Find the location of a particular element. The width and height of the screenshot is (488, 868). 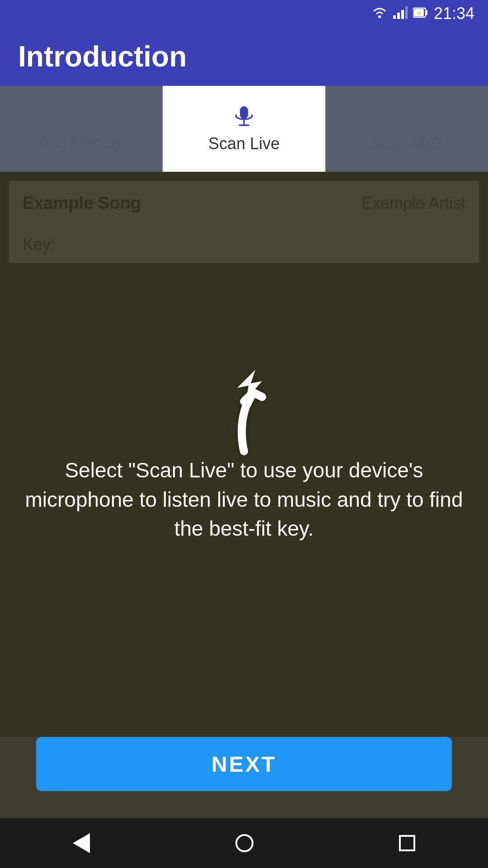

nav-back-button is located at coordinates (81, 843).